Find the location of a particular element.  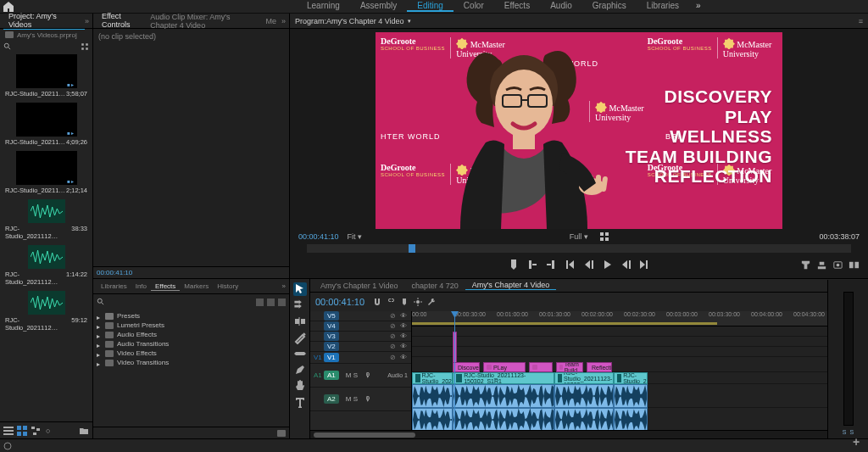

workspace-learning: Learning is located at coordinates (324, 7).